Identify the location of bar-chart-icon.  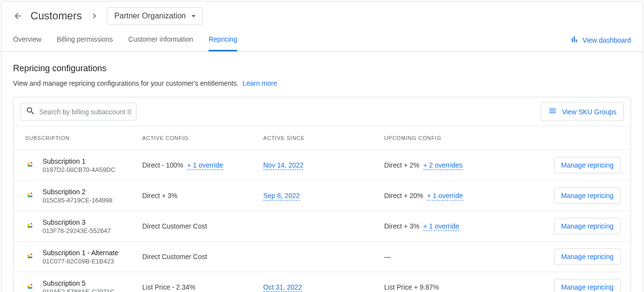
(574, 40).